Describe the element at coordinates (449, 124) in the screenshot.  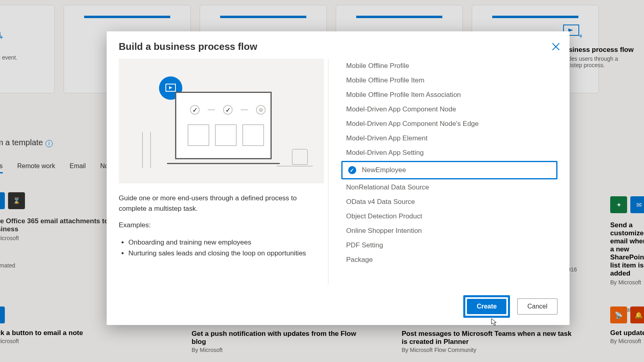
I see `entity-option: Model-Driven App Component Node's Edge` at that location.